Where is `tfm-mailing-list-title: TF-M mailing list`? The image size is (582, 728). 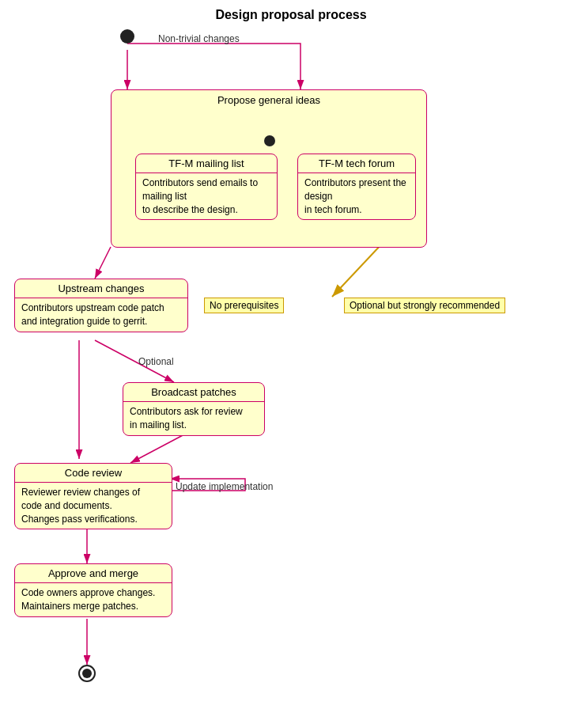
tfm-mailing-list-title: TF-M mailing list is located at coordinates (206, 164).